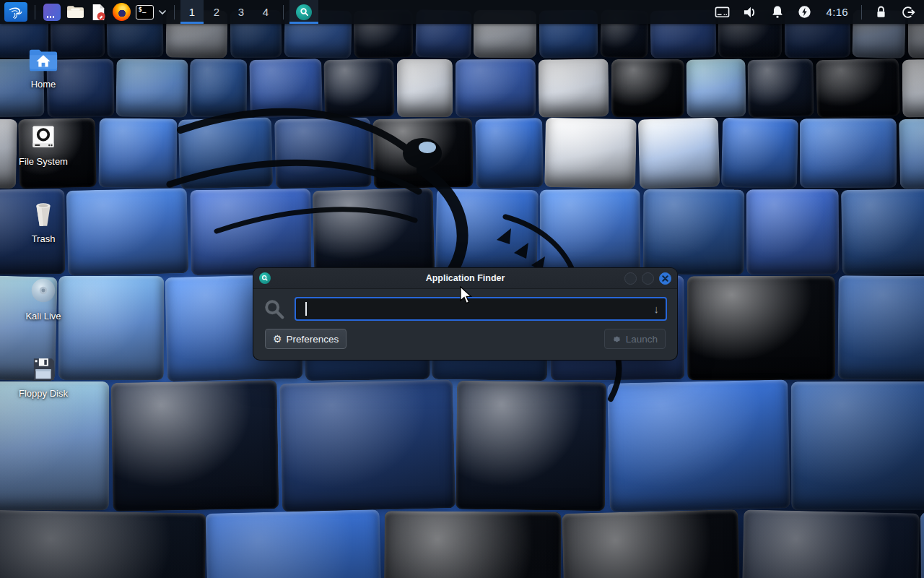  I want to click on desktop-icon-file-system: File System, so click(43, 142).